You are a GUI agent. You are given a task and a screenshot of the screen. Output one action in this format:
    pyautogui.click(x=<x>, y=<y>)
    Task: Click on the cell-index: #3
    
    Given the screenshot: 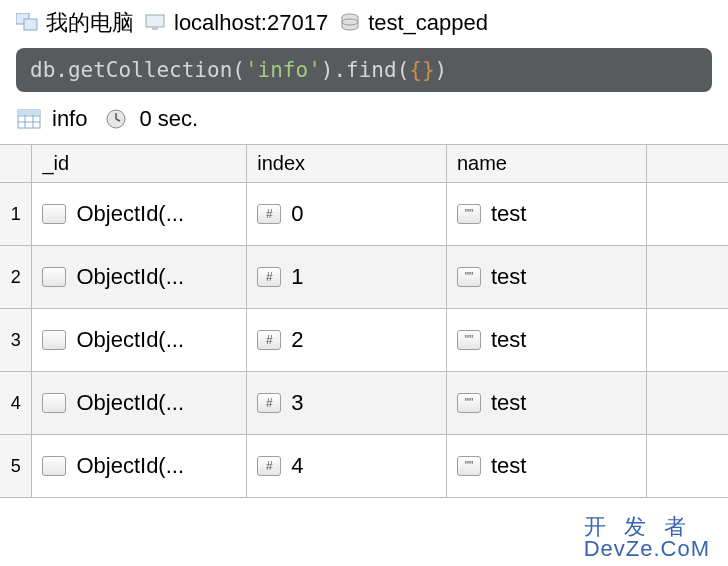 What is the action you would take?
    pyautogui.click(x=347, y=404)
    